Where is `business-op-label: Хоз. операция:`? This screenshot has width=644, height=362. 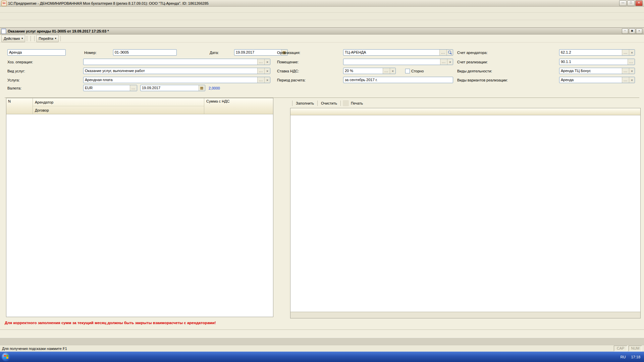
business-op-label: Хоз. операция: is located at coordinates (20, 62).